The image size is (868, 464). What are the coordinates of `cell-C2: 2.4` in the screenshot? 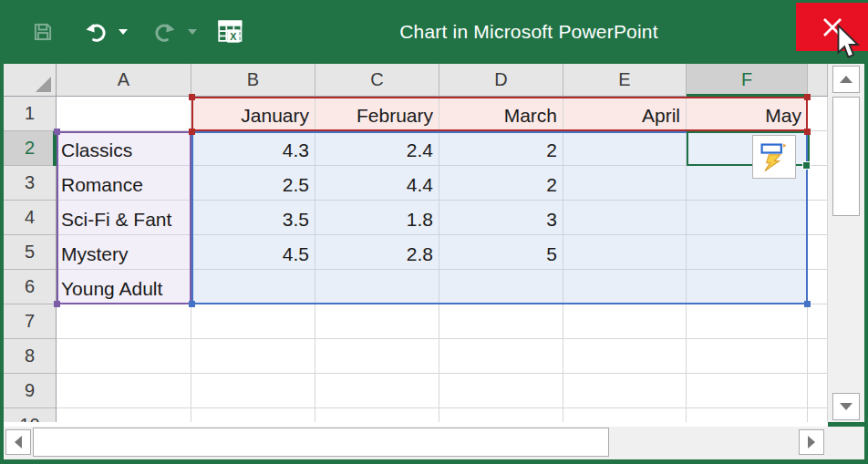 It's located at (377, 149).